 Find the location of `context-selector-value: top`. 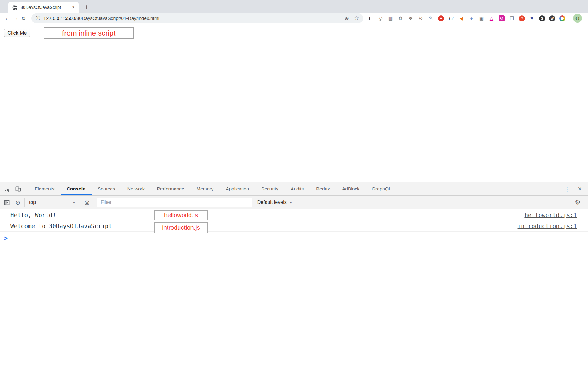

context-selector-value: top is located at coordinates (32, 202).